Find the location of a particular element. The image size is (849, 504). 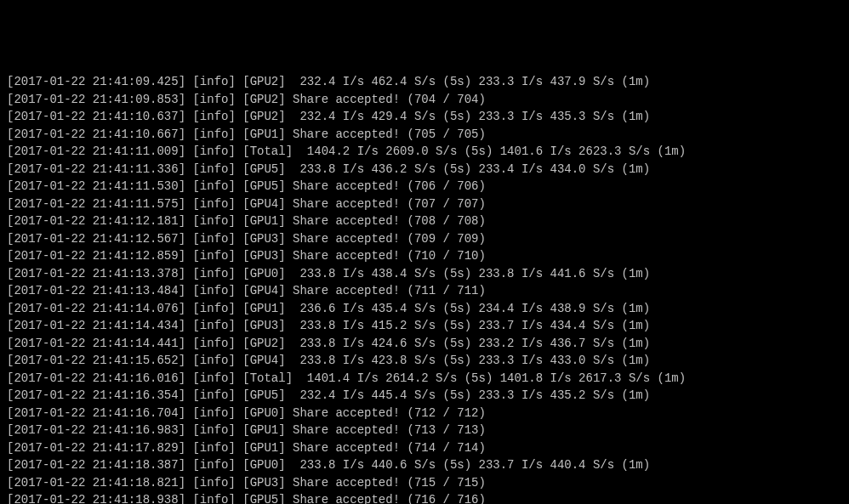

log-line: [2017-01-22 21:41:16.354] [info] [GPU5] … is located at coordinates (424, 396).